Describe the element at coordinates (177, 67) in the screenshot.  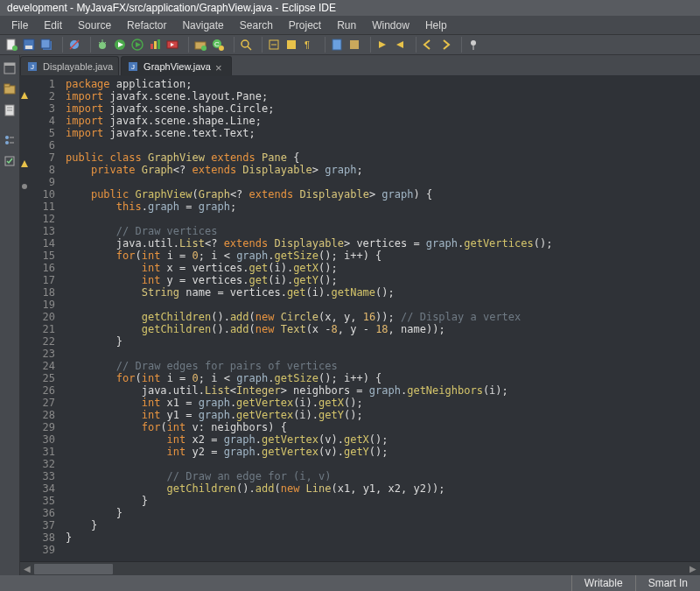
I see `tab-label: GraphView.java` at that location.